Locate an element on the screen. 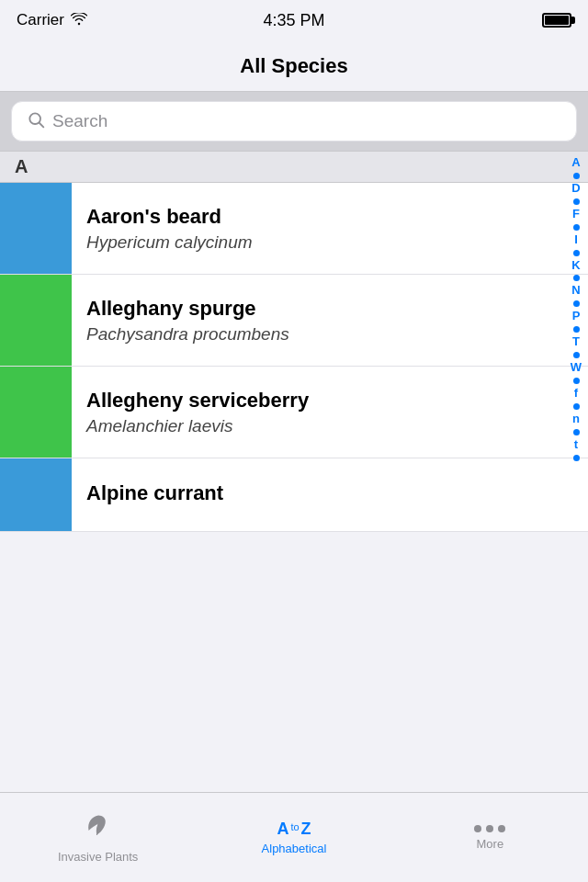 The height and width of the screenshot is (882, 588). battery-icon is located at coordinates (557, 20).